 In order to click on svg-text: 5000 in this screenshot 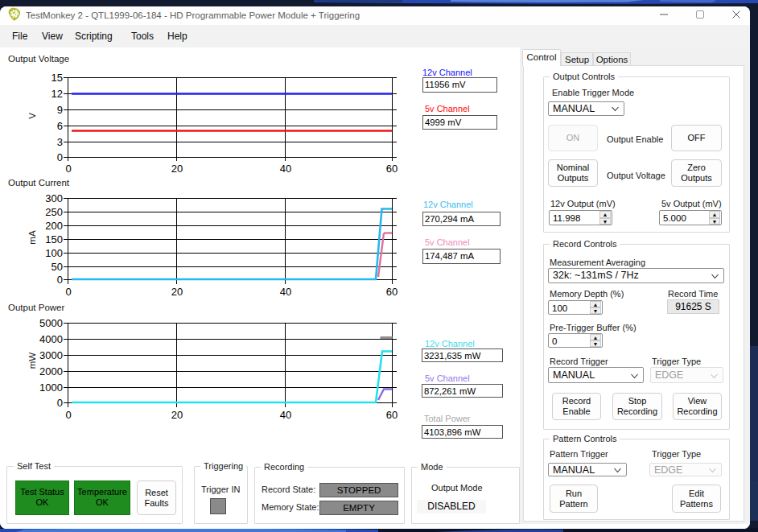, I will do `click(51, 324)`.